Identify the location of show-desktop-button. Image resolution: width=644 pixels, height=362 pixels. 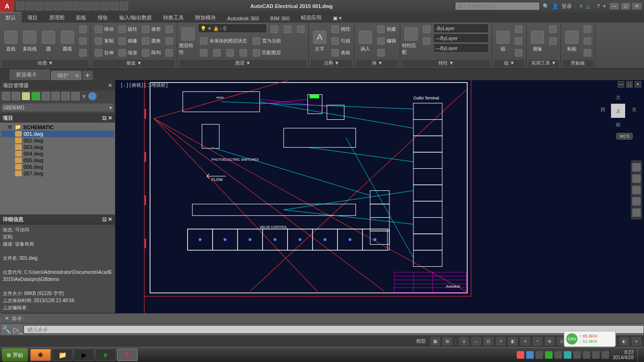
(639, 355).